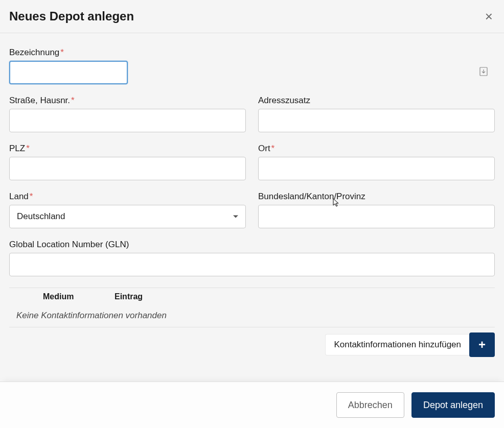  What do you see at coordinates (376, 162) in the screenshot?
I see `ort-field-group: Ort*` at bounding box center [376, 162].